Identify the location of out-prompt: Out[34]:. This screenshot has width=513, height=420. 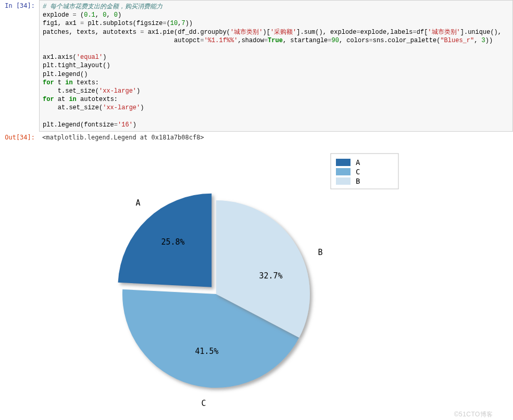
(20, 137).